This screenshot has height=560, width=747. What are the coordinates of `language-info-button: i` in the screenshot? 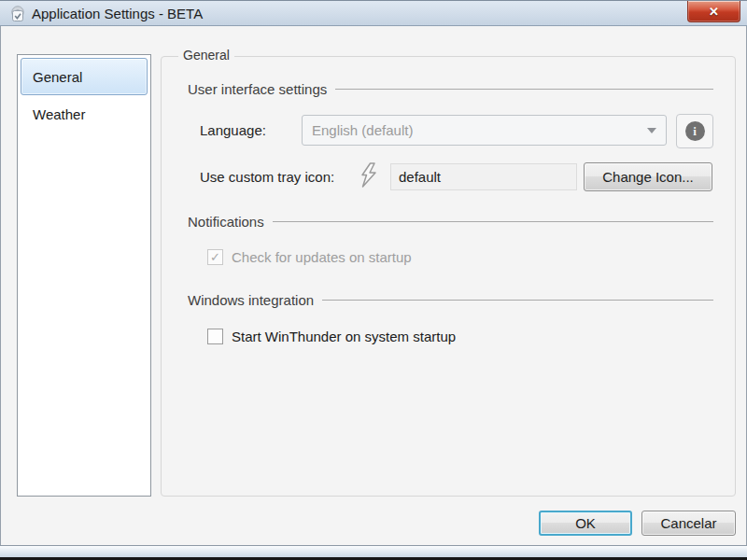 It's located at (695, 131).